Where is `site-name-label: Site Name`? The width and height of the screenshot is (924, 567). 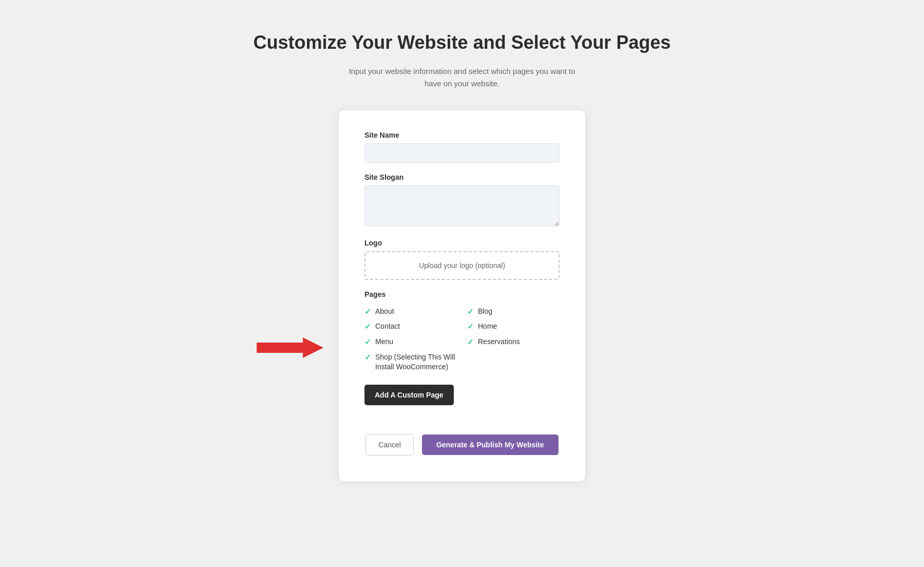 site-name-label: Site Name is located at coordinates (462, 135).